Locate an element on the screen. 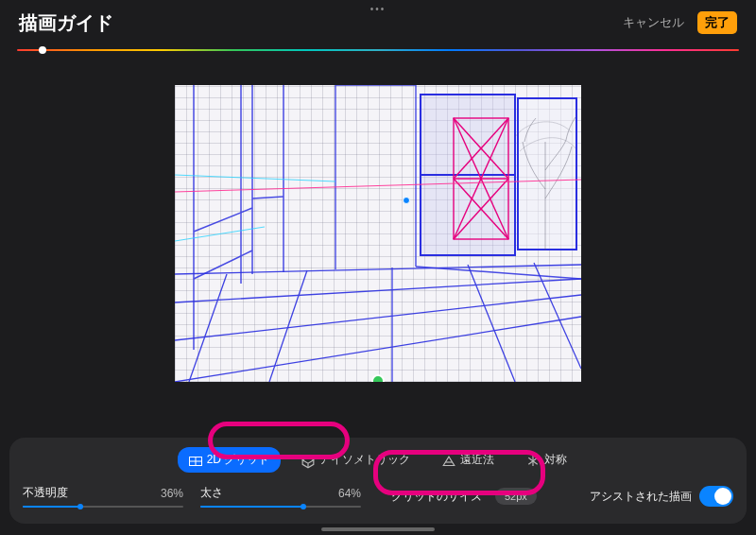 The image size is (756, 535). more-ellipsis: ••• is located at coordinates (378, 9).